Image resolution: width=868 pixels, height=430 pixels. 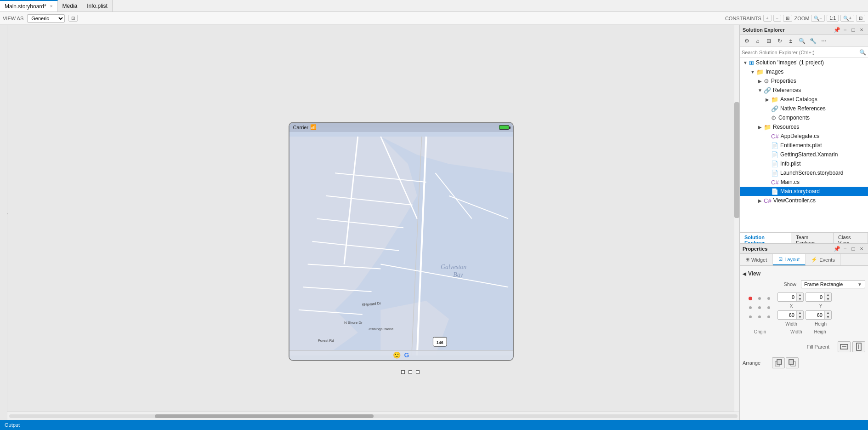 What do you see at coordinates (760, 81) in the screenshot?
I see `tree-expander-properties: ▶` at bounding box center [760, 81].